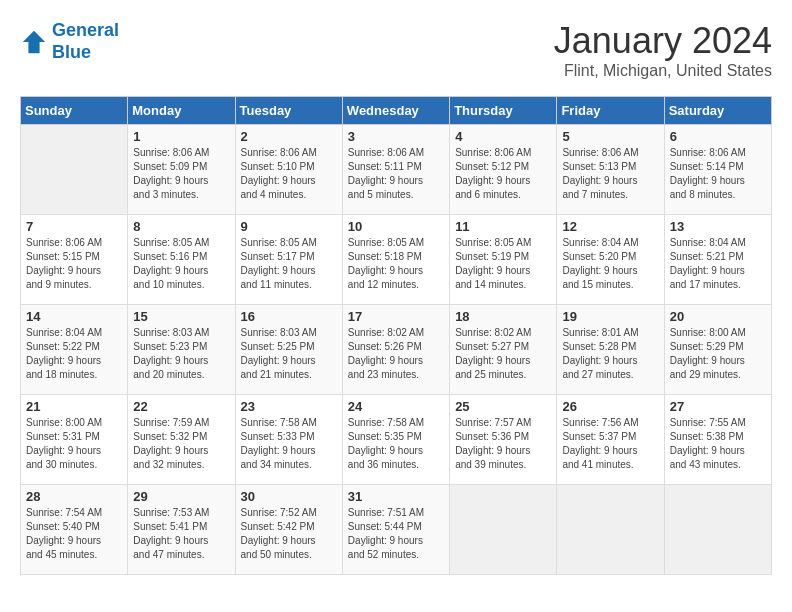 The height and width of the screenshot is (612, 792). Describe the element at coordinates (718, 174) in the screenshot. I see `day-info: Sunrise: 8:06 AM Sunset: 5:14 PM Dayligh…` at that location.